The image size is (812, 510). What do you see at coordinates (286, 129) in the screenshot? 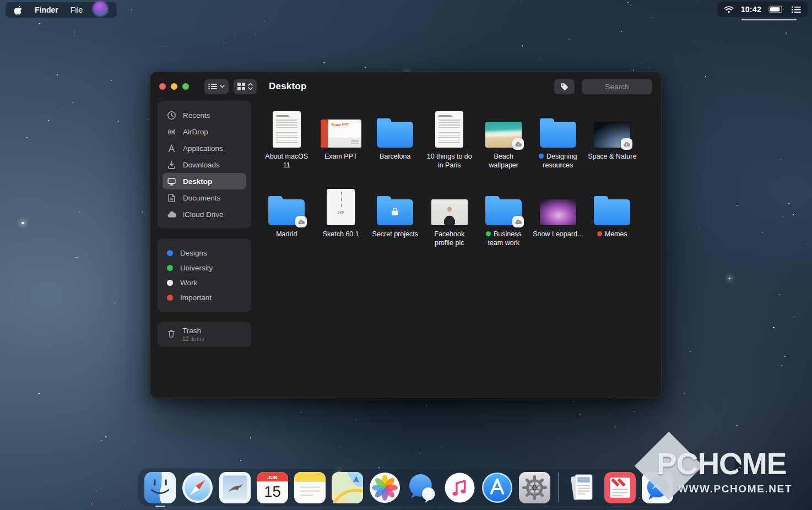
I see `document-icon` at bounding box center [286, 129].